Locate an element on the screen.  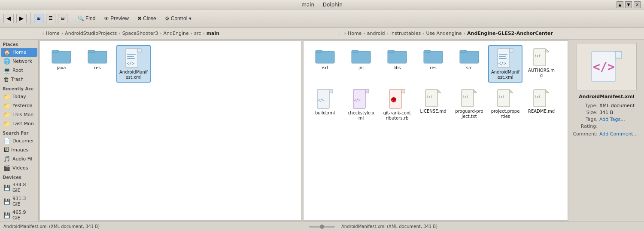
svg-text: txt is located at coordinates (538, 97).